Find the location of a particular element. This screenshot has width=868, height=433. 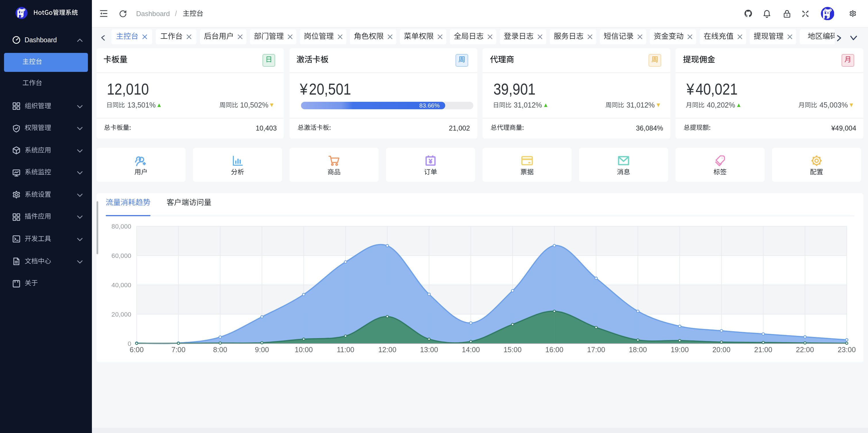

svg-text: 20,000 is located at coordinates (121, 314).